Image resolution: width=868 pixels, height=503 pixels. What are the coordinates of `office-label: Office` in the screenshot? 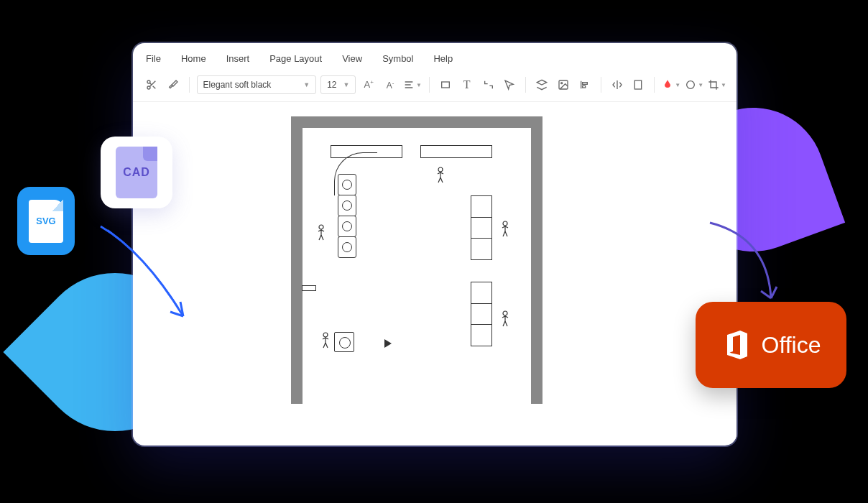 It's located at (792, 345).